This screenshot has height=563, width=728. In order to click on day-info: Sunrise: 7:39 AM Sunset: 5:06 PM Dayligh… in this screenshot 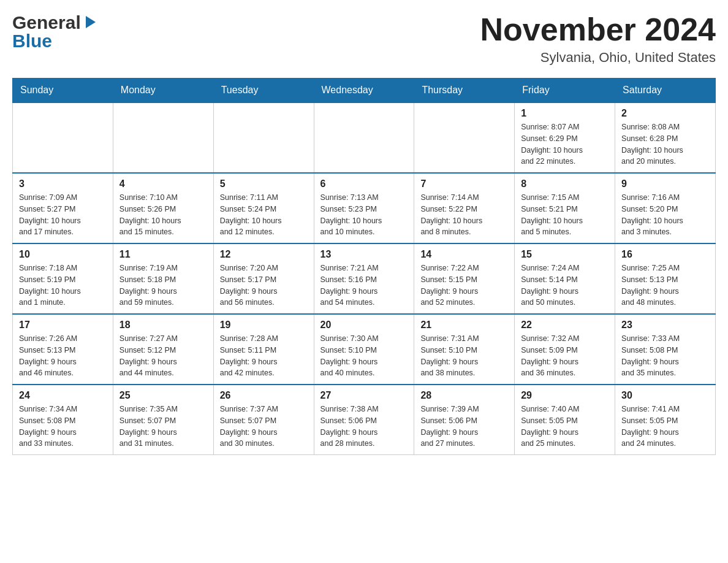, I will do `click(464, 427)`.